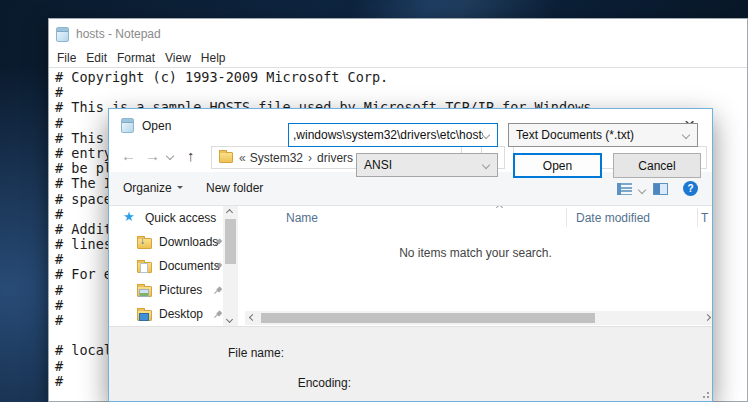  I want to click on scroll-left-icon, so click(252, 318).